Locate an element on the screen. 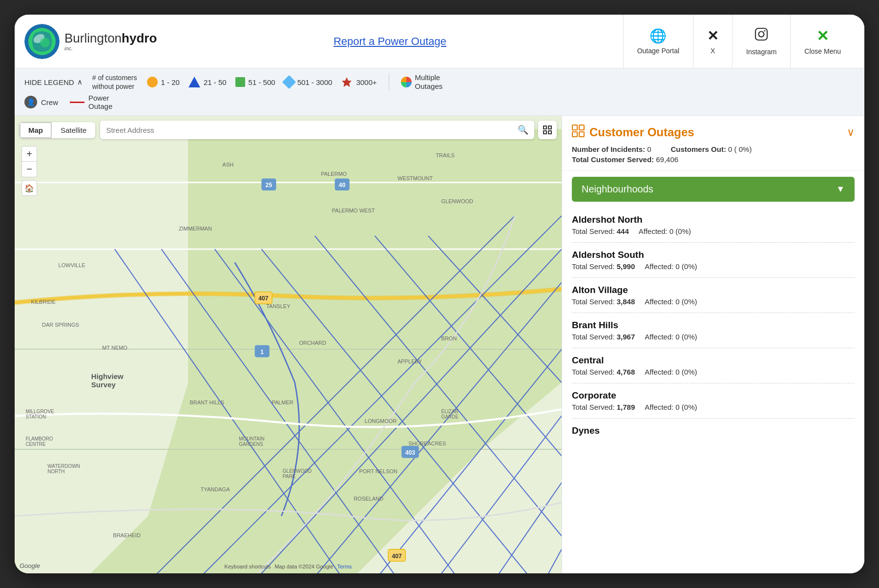  legend-21-50-label: 21 - 50 is located at coordinates (215, 82).